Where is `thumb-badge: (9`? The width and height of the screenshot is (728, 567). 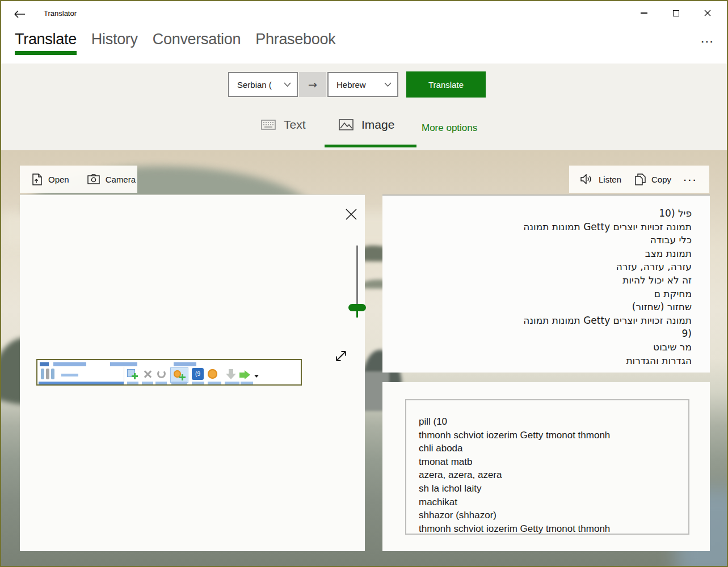 thumb-badge: (9 is located at coordinates (197, 374).